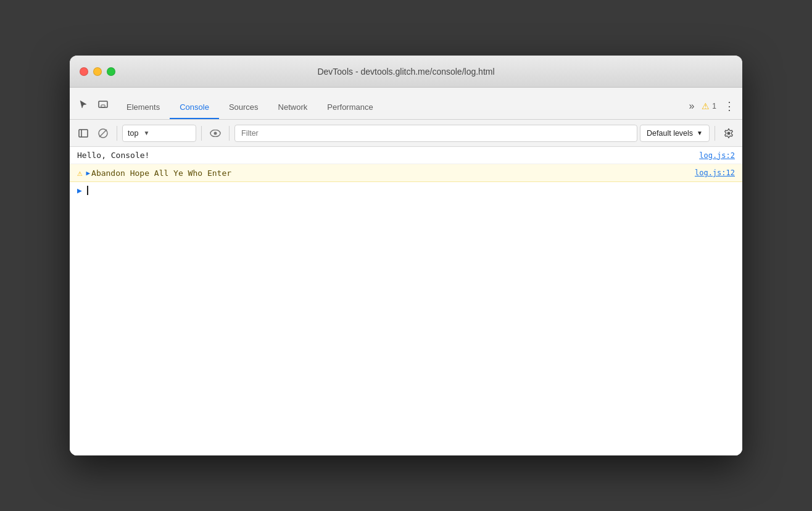 Image resolution: width=812 pixels, height=511 pixels. What do you see at coordinates (143, 109) in the screenshot?
I see `tab-elements: Elements` at bounding box center [143, 109].